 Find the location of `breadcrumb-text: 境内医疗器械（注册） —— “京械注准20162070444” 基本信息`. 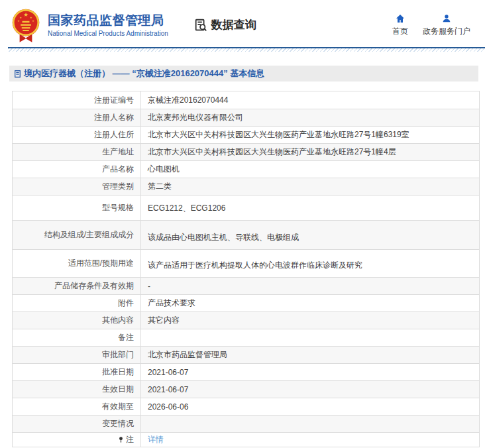

breadcrumb-text: 境内医疗器械（注册） —— “京械注准20162070444” 基本信息 is located at coordinates (144, 74).